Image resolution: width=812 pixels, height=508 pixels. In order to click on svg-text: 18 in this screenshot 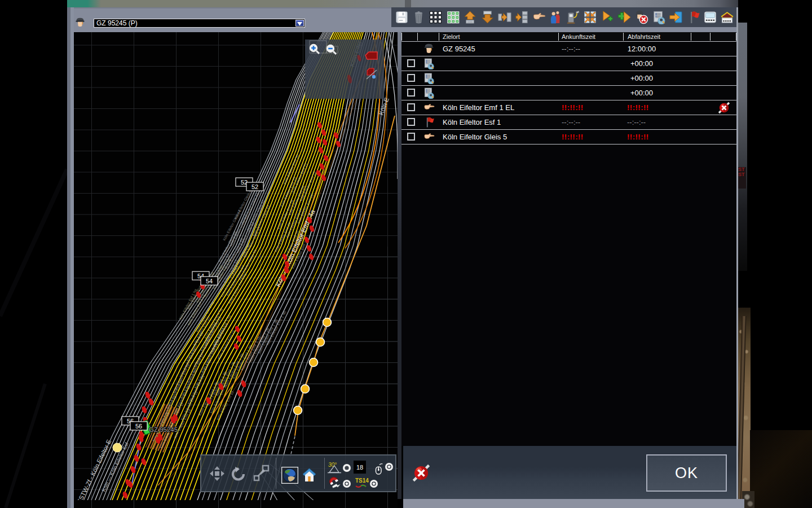, I will do `click(360, 467)`.